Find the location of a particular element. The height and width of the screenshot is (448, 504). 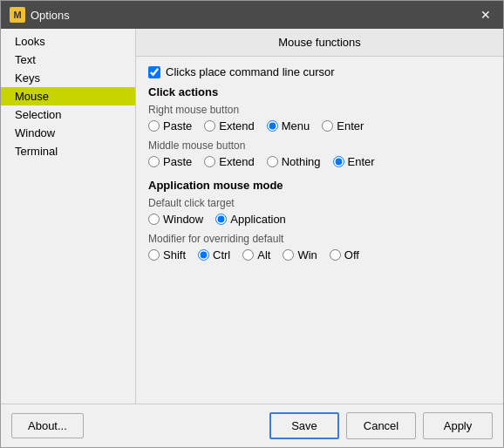

middle-mouse-section: Middle mouse button Paste Extend is located at coordinates (319, 153).